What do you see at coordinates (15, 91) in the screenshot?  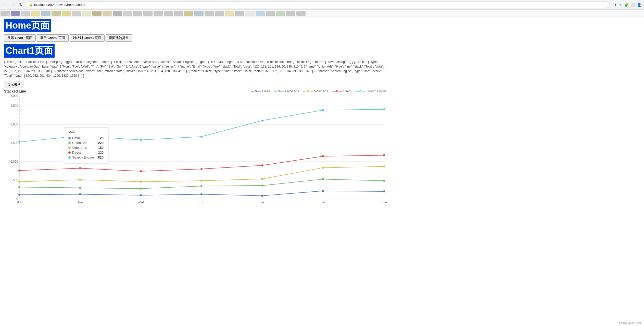 I see `chart-title: Stacked Line` at bounding box center [15, 91].